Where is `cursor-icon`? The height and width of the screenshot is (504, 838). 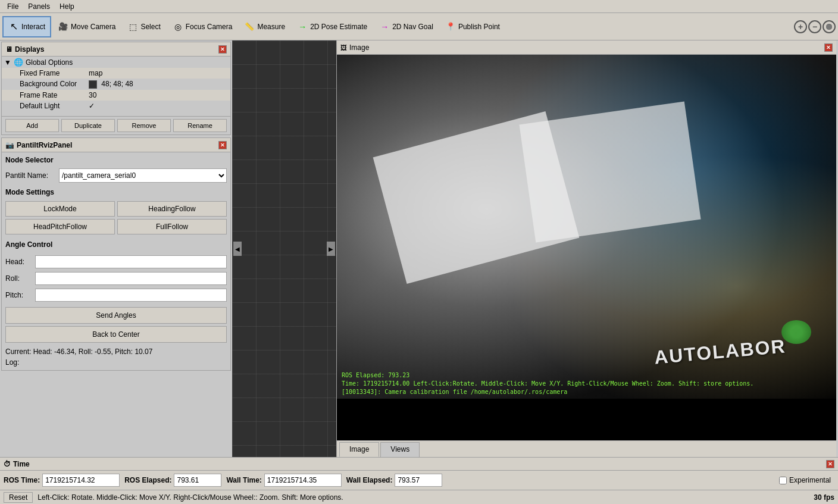 cursor-icon is located at coordinates (14, 27).